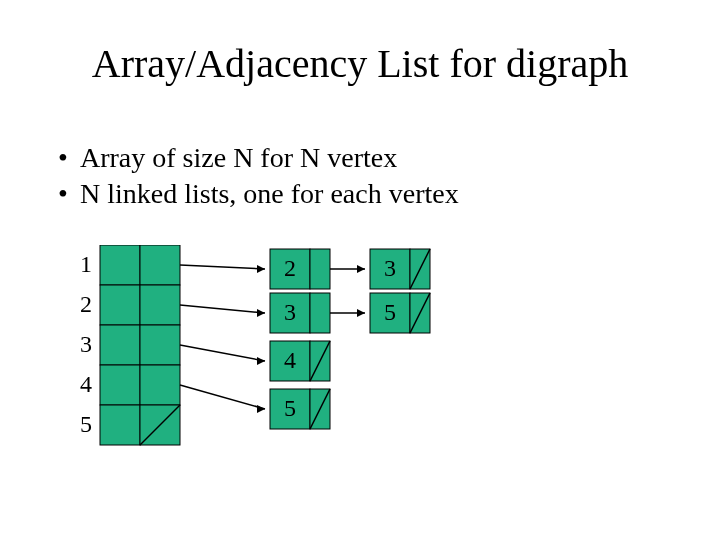 This screenshot has width=720, height=540. Describe the element at coordinates (305, 339) in the screenshot. I see `linked-lists: 2 3 3 5` at that location.